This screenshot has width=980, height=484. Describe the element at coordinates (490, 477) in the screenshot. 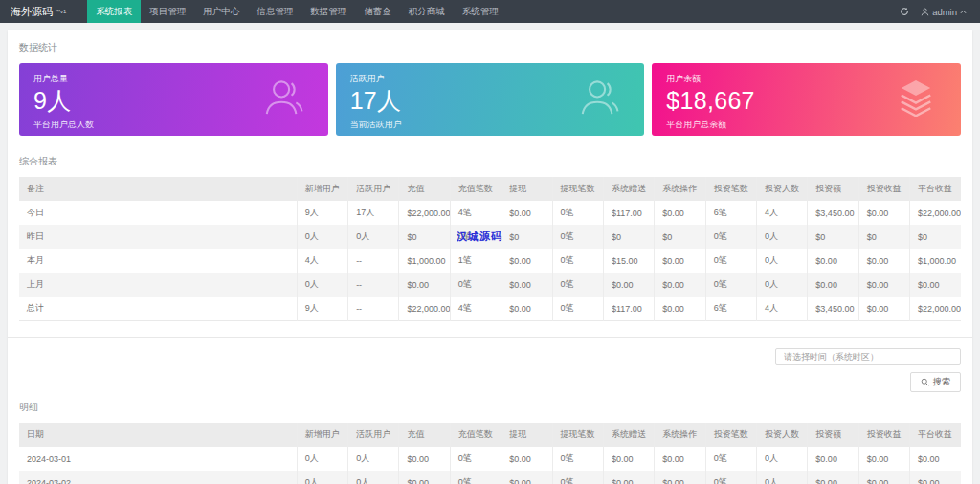

I see `table-row: 2024-03-020人0人$0.000笔$0.000笔$0.00$0.000笔…` at that location.